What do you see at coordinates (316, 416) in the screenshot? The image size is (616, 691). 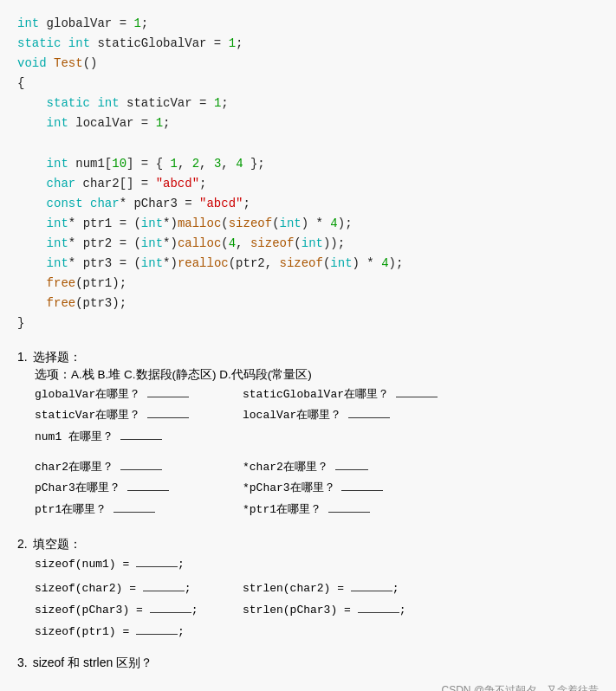 I see `q1-localvar: localVar在哪里？` at bounding box center [316, 416].